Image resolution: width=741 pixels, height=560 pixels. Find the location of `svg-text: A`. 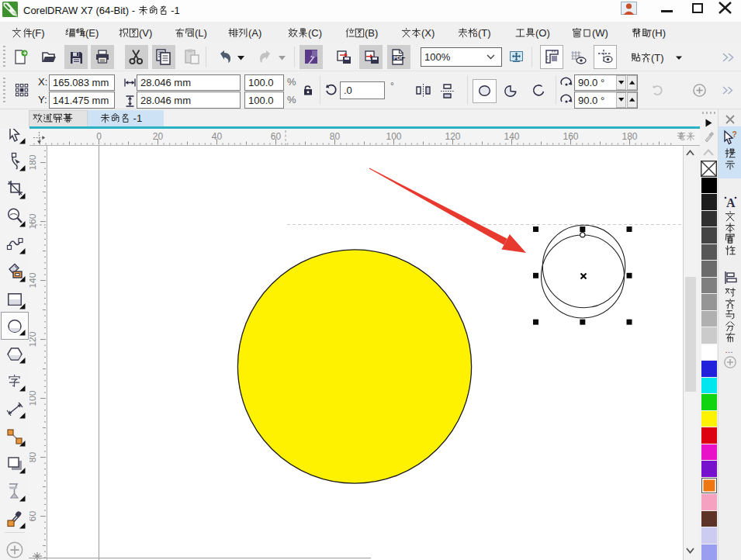

svg-text: A is located at coordinates (731, 203).